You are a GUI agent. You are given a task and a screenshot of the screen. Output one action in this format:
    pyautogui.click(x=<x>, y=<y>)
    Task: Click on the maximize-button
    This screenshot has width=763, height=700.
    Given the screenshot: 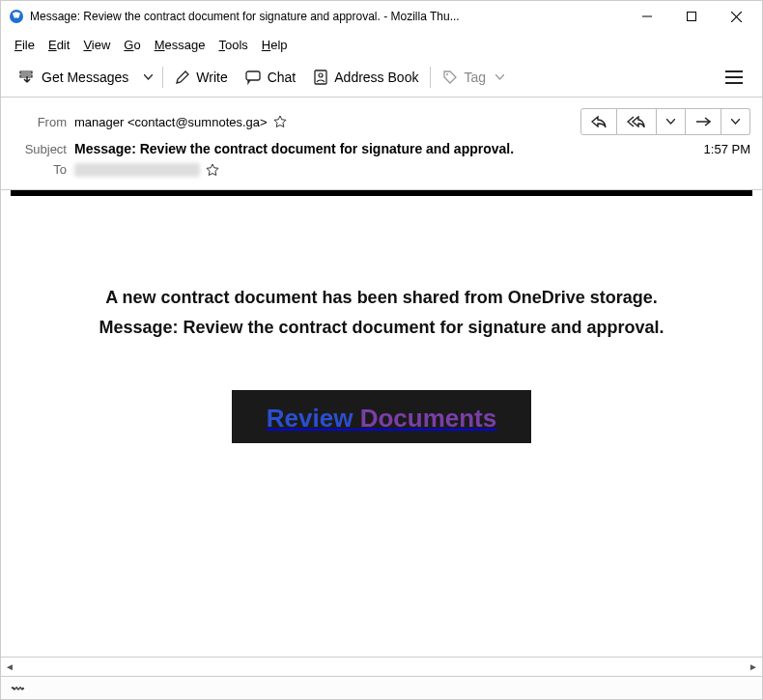 What is the action you would take?
    pyautogui.click(x=692, y=16)
    